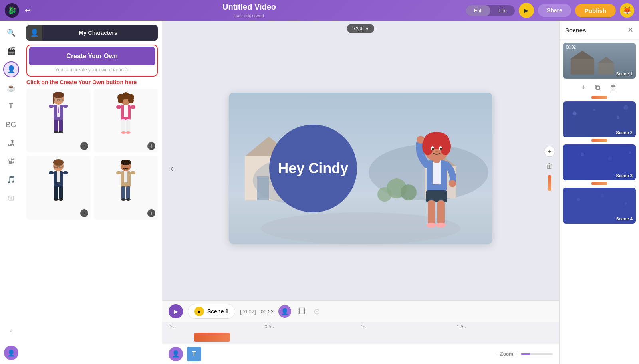  I want to click on scene-thumb: 00:02 Scene 1, so click(599, 61).